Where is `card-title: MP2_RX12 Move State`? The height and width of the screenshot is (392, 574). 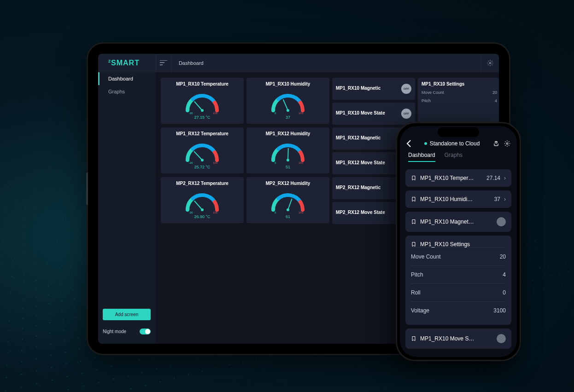
card-title: MP2_RX12 Move State is located at coordinates (360, 213).